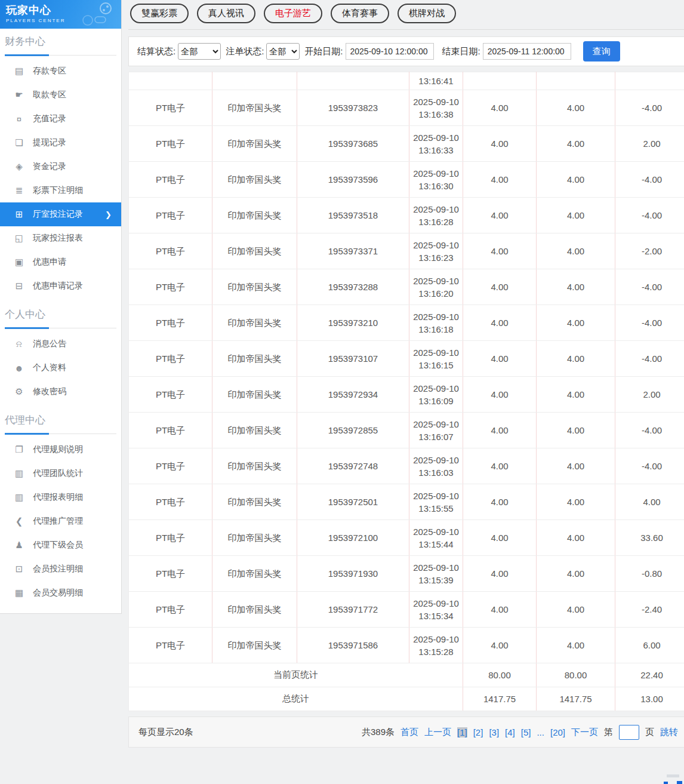  Describe the element at coordinates (390, 51) in the screenshot. I see `start-date-input` at that location.